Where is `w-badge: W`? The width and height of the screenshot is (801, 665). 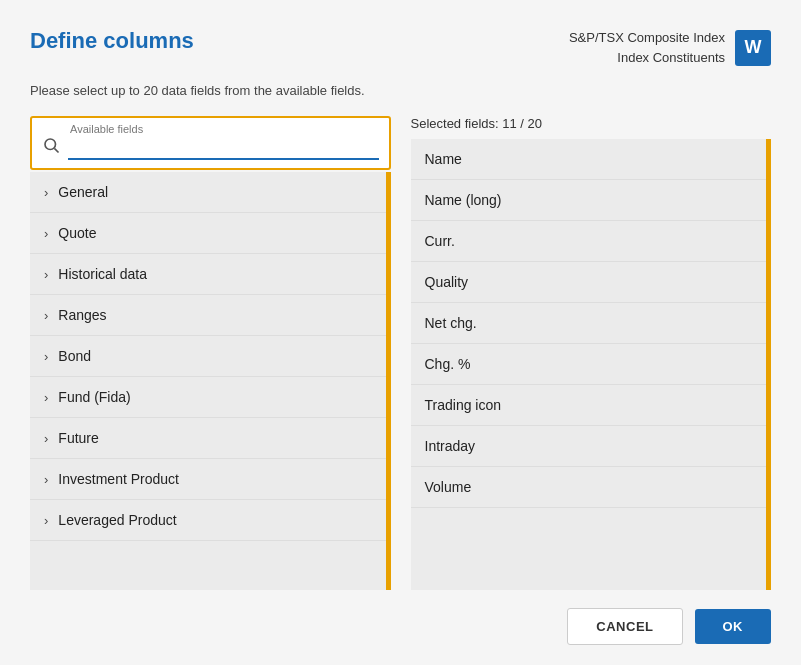
w-badge: W is located at coordinates (753, 48).